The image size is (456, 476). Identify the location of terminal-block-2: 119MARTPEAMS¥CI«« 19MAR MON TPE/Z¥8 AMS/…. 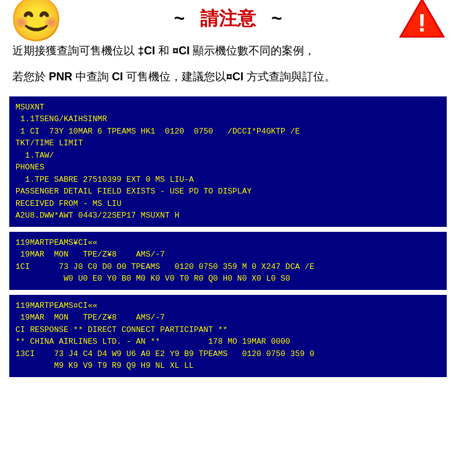
(228, 261).